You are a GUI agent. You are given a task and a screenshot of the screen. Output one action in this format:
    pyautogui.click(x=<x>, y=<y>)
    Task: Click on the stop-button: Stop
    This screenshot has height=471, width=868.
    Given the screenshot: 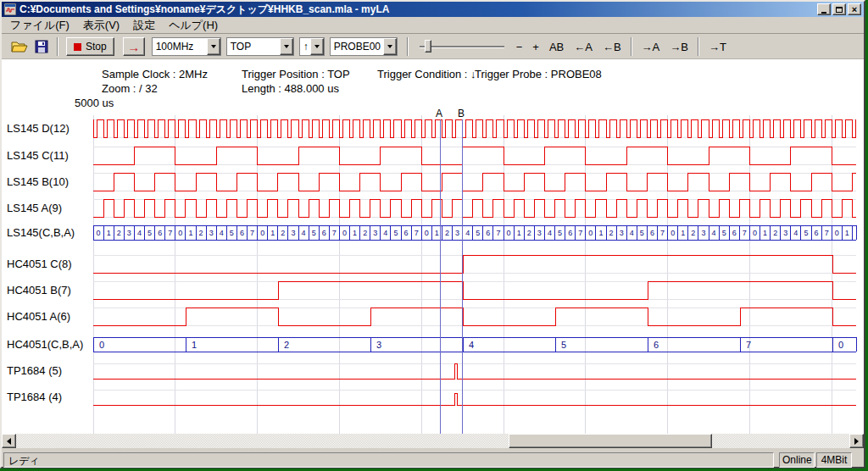 What is the action you would take?
    pyautogui.click(x=90, y=47)
    